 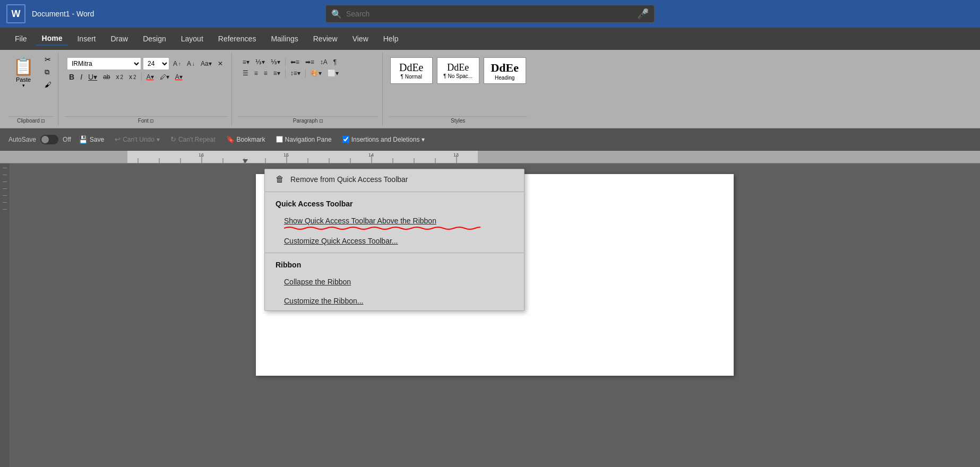 I want to click on insertions-dropdown: ▾, so click(x=423, y=140).